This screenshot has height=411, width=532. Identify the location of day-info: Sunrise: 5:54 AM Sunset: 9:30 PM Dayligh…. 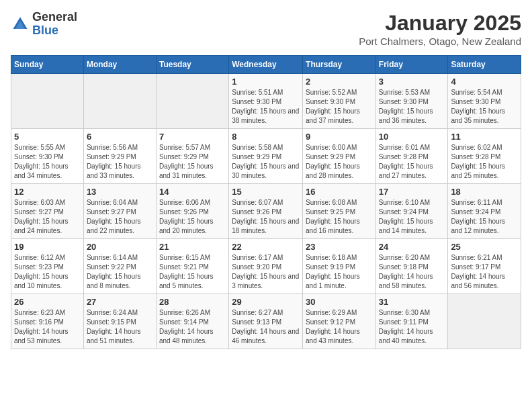
(484, 107).